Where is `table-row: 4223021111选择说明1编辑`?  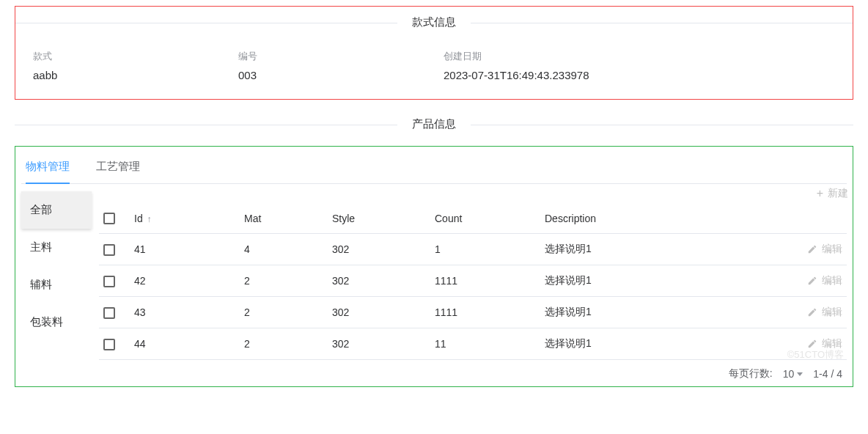 table-row: 4223021111选择说明1编辑 is located at coordinates (473, 282).